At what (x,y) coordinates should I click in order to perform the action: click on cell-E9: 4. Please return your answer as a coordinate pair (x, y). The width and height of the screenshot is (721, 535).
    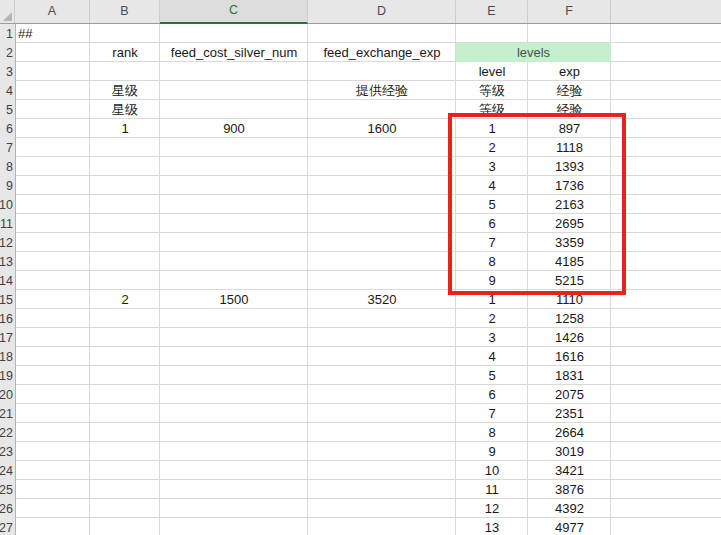
    Looking at the image, I should click on (492, 186).